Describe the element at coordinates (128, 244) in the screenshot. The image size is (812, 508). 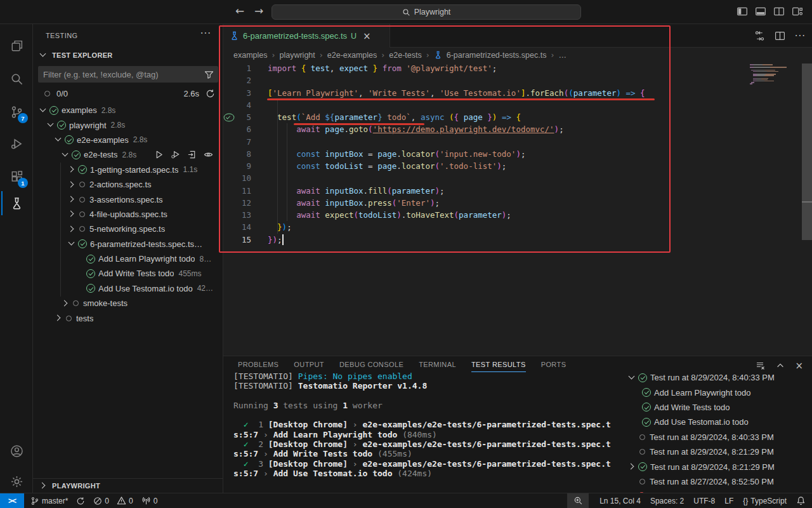
I see `test-tree-item: 6-parametrized-tests.spec.ts…` at that location.